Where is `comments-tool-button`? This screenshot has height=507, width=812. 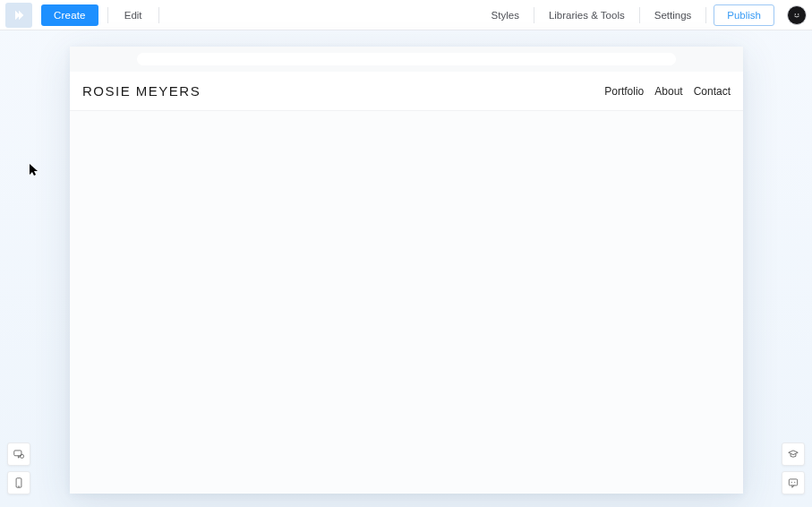
comments-tool-button is located at coordinates (19, 454).